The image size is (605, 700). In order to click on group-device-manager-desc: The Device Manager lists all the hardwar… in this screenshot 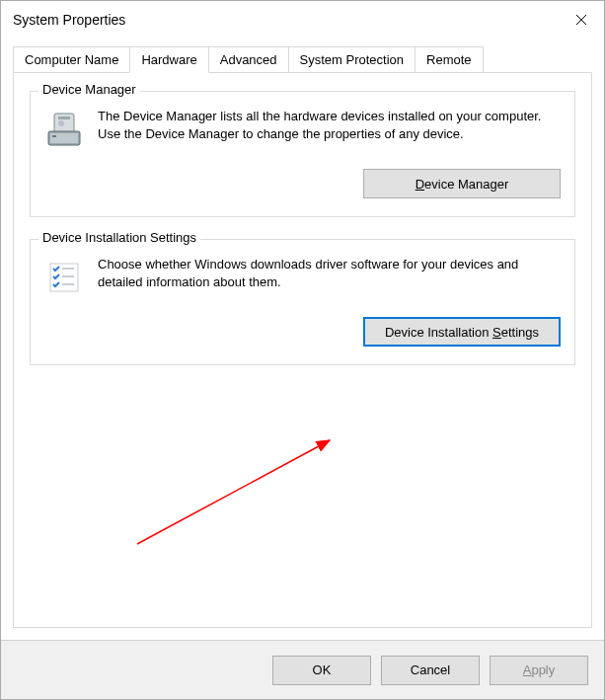, I will do `click(330, 128)`.